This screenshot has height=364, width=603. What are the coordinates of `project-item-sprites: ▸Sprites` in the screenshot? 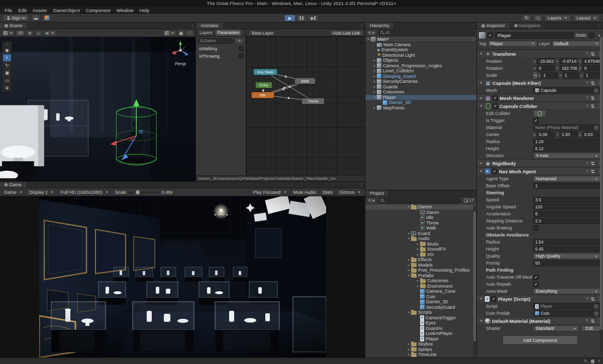 It's located at (421, 349).